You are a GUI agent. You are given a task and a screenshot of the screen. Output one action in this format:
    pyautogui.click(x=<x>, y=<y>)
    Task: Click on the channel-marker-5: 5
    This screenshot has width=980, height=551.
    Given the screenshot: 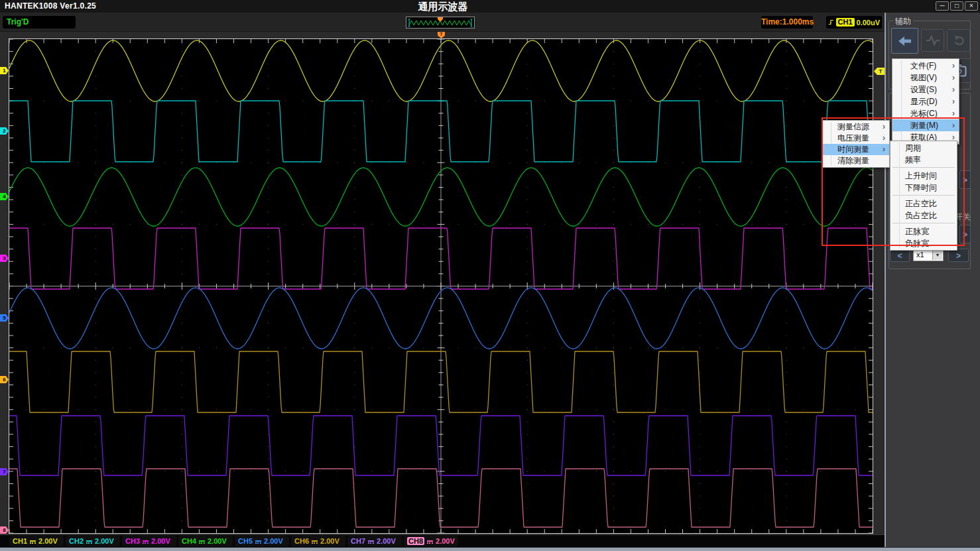 What is the action you would take?
    pyautogui.click(x=4, y=318)
    